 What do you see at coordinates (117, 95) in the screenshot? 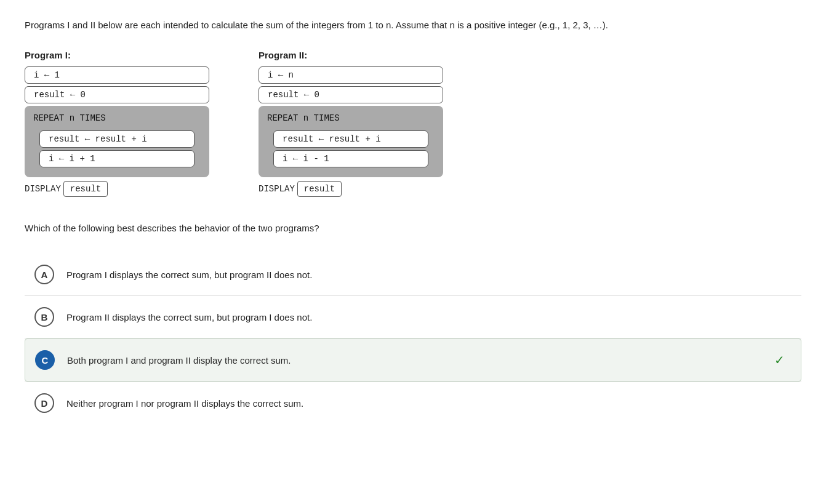
I see `program1-stmt2: result ← 0` at bounding box center [117, 95].